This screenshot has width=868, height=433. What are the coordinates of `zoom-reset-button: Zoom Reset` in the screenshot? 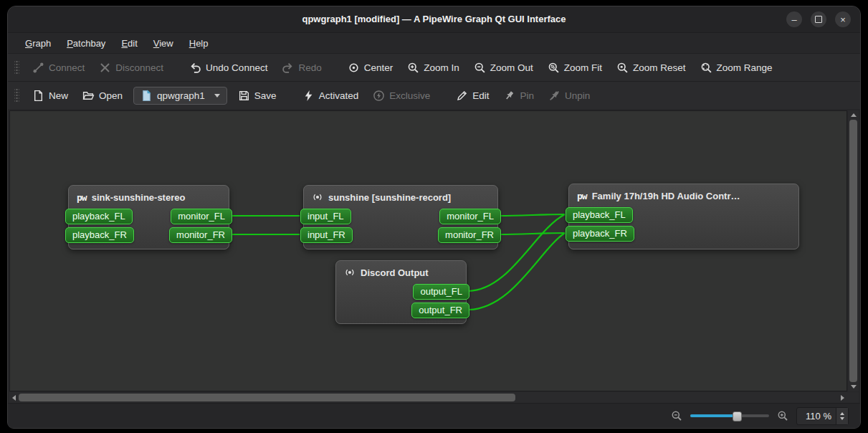 It's located at (651, 67).